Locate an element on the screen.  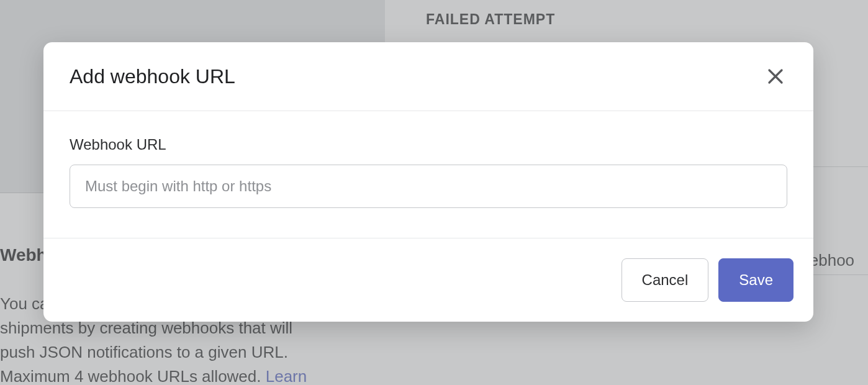
modal-title: Add webhook URL is located at coordinates (153, 77).